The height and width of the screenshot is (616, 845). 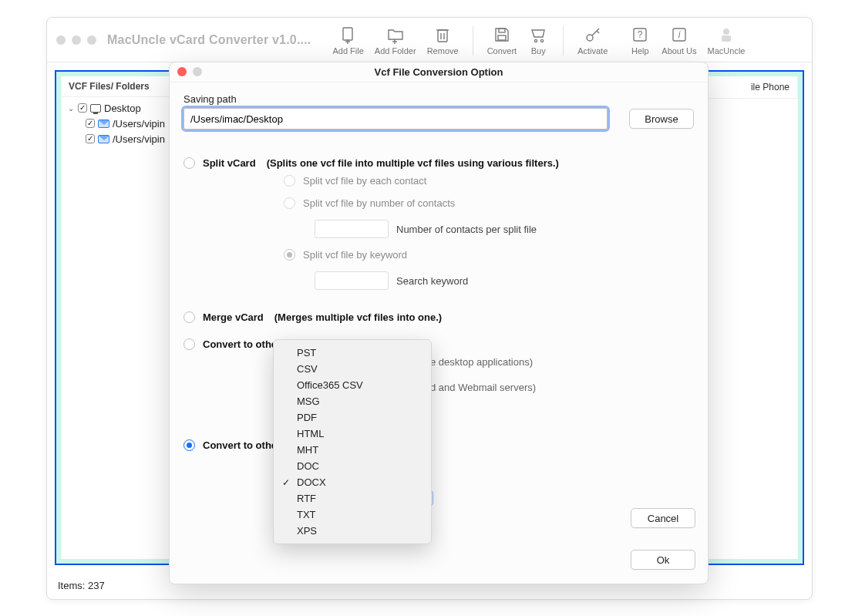 What do you see at coordinates (593, 35) in the screenshot?
I see `key-icon` at bounding box center [593, 35].